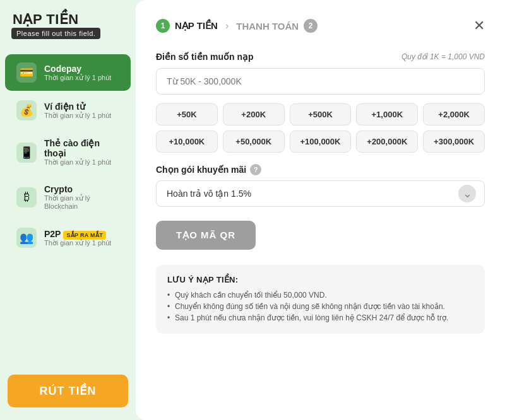 This screenshot has width=505, height=420. What do you see at coordinates (82, 202) in the screenshot?
I see `crypto-sub: Thời gian xử lý Blockchain` at bounding box center [82, 202].